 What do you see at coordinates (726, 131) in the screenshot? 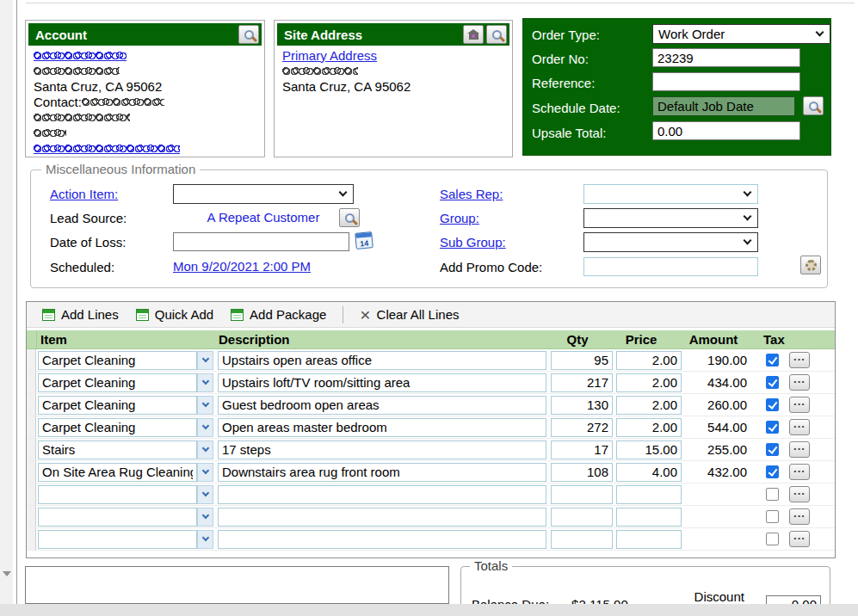
I see `upsale-total-input` at bounding box center [726, 131].